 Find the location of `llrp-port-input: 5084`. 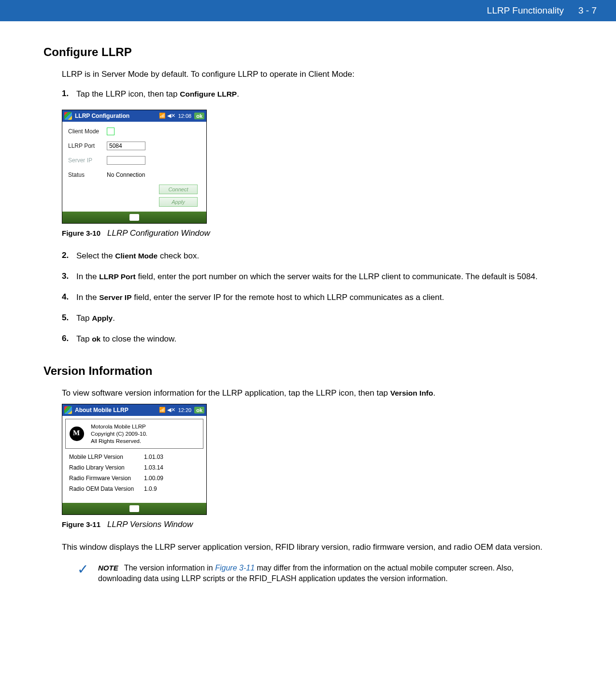

llrp-port-input: 5084 is located at coordinates (126, 146).